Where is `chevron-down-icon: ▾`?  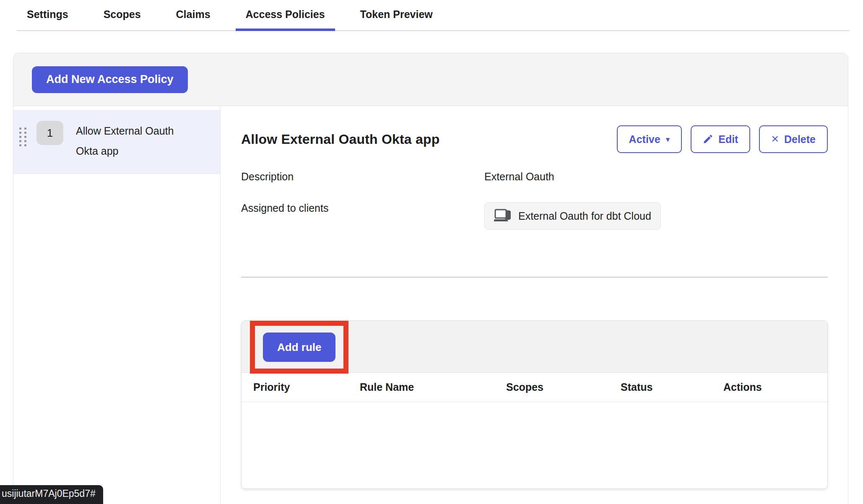 chevron-down-icon: ▾ is located at coordinates (668, 139).